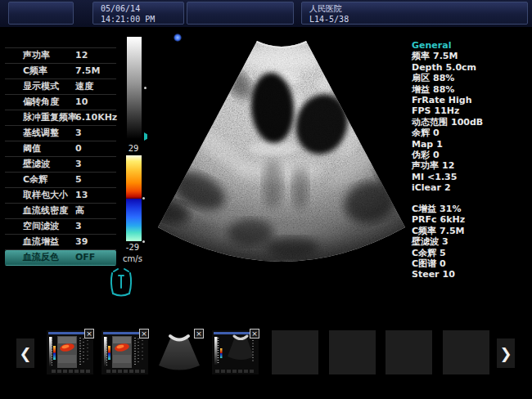 The height and width of the screenshot is (399, 532). What do you see at coordinates (471, 177) in the screenshot?
I see `status-line: MI<1.35` at bounding box center [471, 177].